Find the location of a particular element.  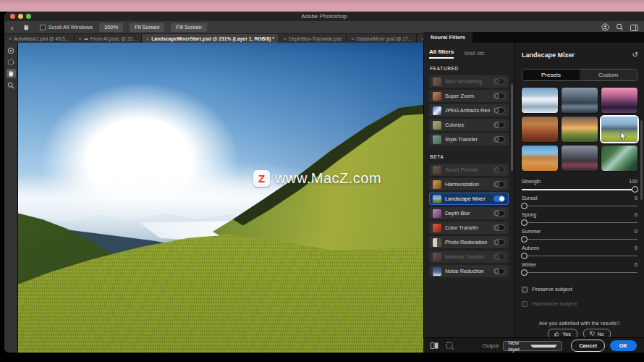

filter-row-style-transfer: Style Transfer is located at coordinates (469, 139).